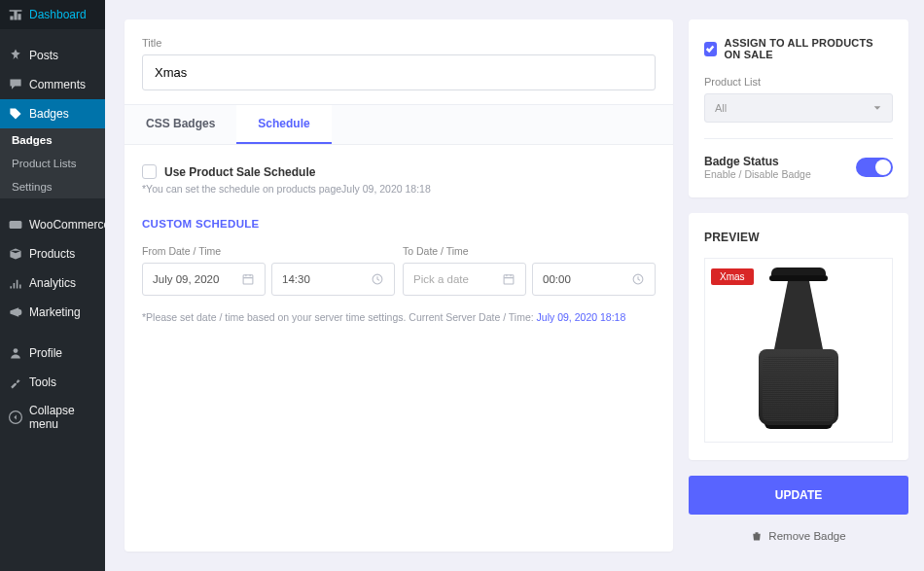  Describe the element at coordinates (799, 237) in the screenshot. I see `preview-heading: PREVIEW` at that location.